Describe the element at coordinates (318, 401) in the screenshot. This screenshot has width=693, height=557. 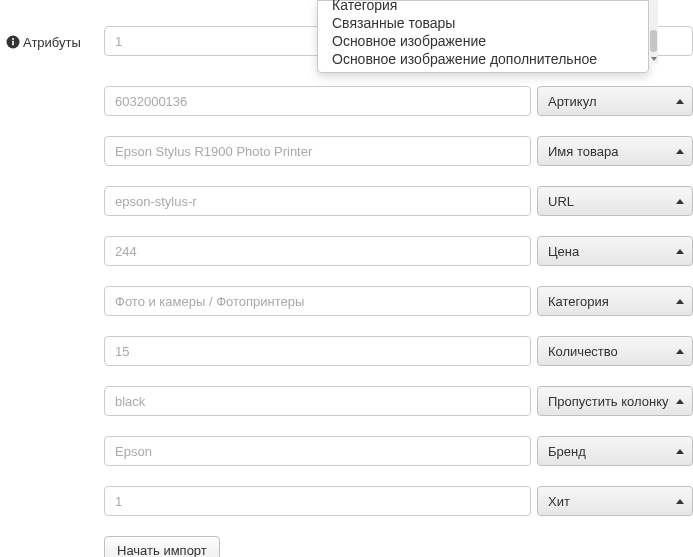
I see `attribute-value-input: black` at that location.